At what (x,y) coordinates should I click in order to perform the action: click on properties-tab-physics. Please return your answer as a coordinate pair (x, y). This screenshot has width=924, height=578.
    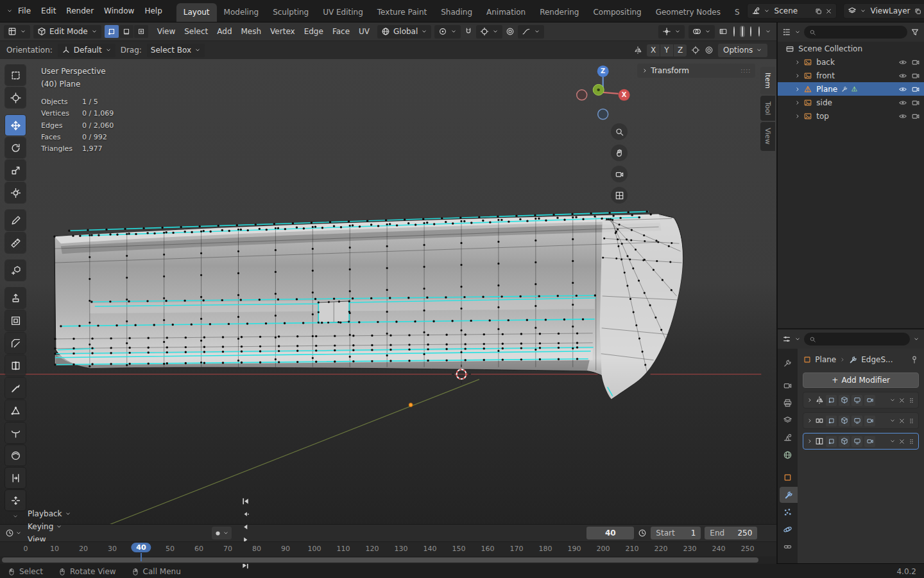
    Looking at the image, I should click on (788, 529).